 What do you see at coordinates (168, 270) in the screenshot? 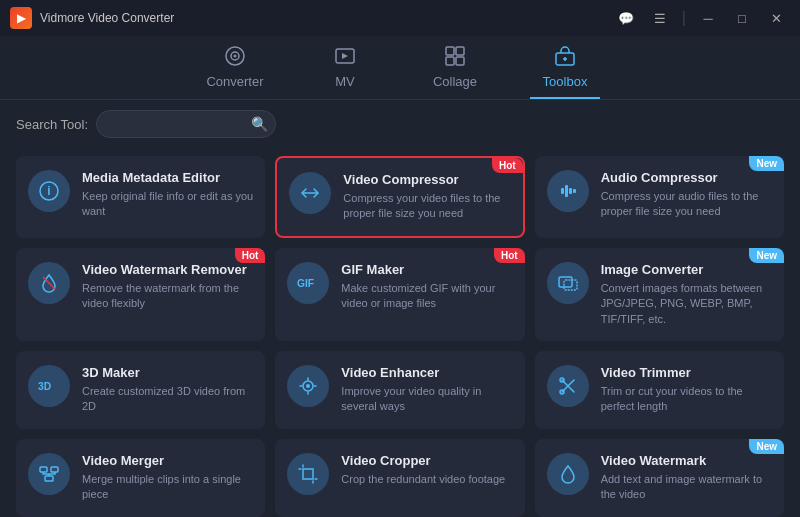
I see `tool-title-video-watermark-remover: Video Watermark Remover` at bounding box center [168, 270].